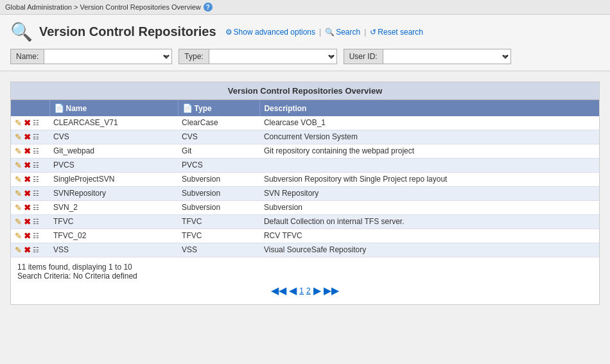 The image size is (610, 364). I want to click on search-header: 🔍 Version Control Repositories ⚙ Show ad…, so click(305, 32).